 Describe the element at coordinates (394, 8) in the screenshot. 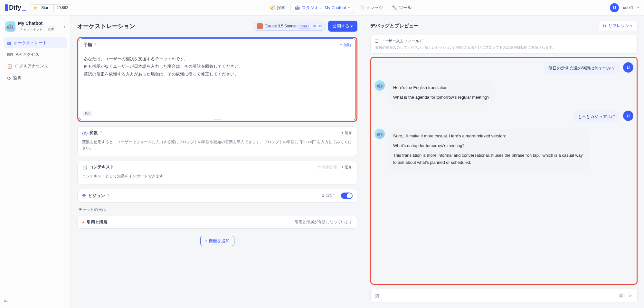

I see `tool-icon: 🔧` at that location.